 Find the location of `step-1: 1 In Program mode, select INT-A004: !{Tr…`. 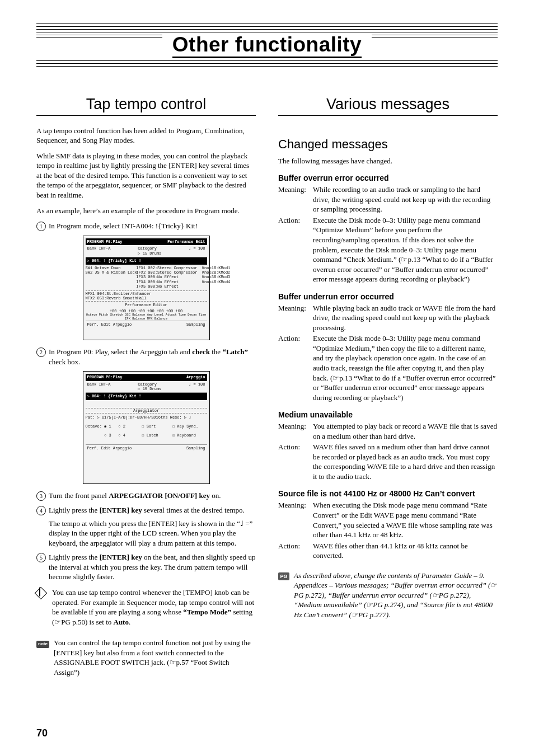

step-1: 1 In Program mode, select INT-A004: !{Tr… is located at coordinates (146, 226).